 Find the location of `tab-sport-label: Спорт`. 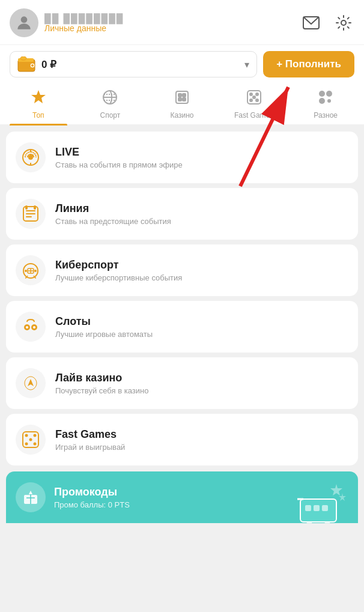

tab-sport-label: Спорт is located at coordinates (111, 115).